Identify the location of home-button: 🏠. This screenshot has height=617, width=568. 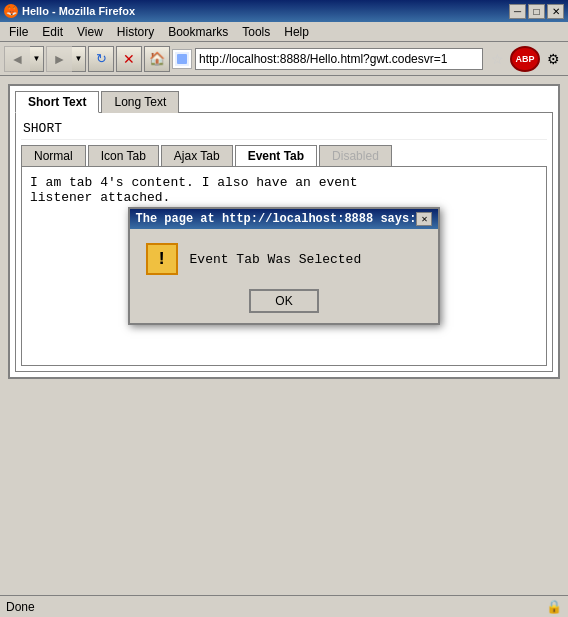
(157, 59).